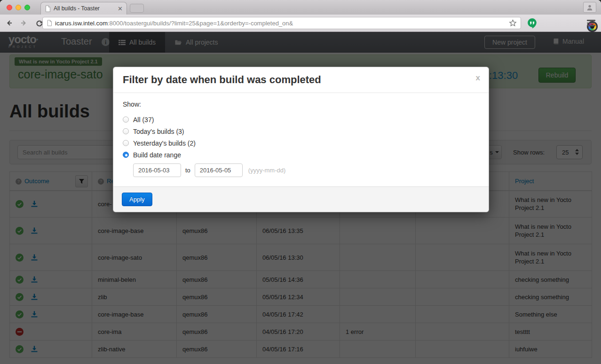 The height and width of the screenshot is (364, 601). What do you see at coordinates (219, 170) in the screenshot?
I see `date-to-input` at bounding box center [219, 170].